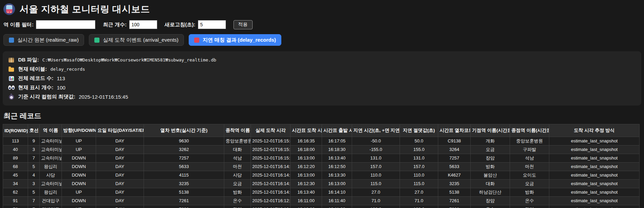  Describe the element at coordinates (238, 150) in the screenshot. I see `table-cell: 대화` at that location.